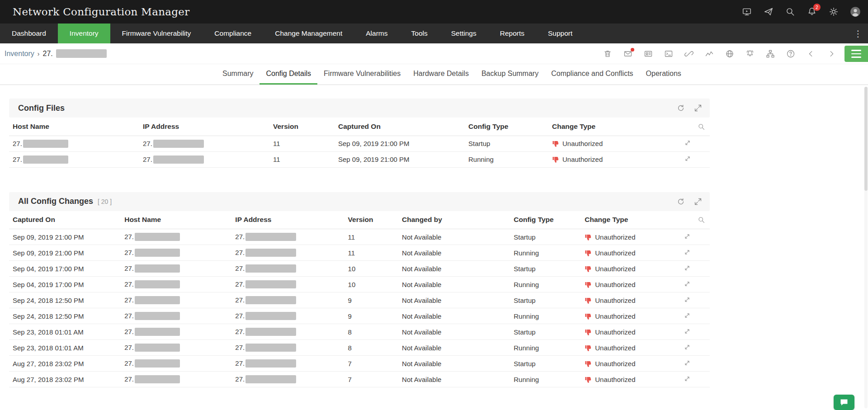 This screenshot has width=868, height=410. Describe the element at coordinates (608, 54) in the screenshot. I see `delete-trash-icon` at that location.